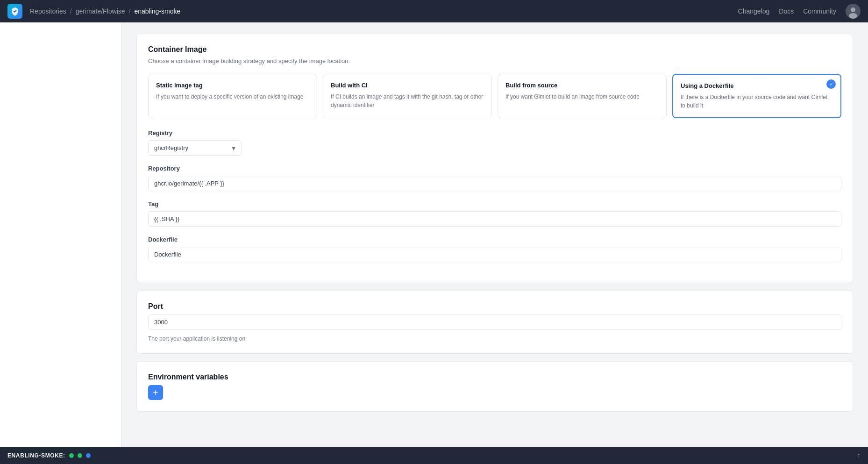  What do you see at coordinates (195, 148) in the screenshot?
I see `registry-select: ghcrRegistry dockerhub ecr gcr` at bounding box center [195, 148].